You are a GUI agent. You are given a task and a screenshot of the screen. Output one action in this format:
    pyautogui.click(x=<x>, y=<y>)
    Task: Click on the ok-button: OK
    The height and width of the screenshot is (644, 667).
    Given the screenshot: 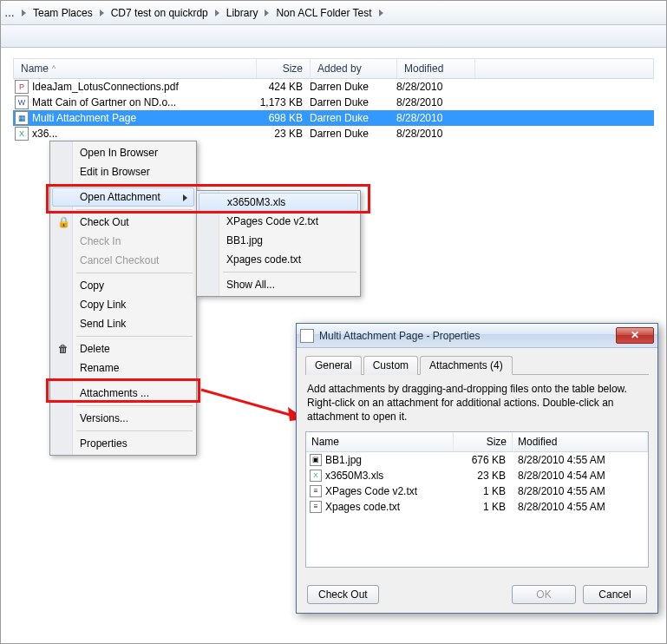 What is the action you would take?
    pyautogui.click(x=544, y=595)
    